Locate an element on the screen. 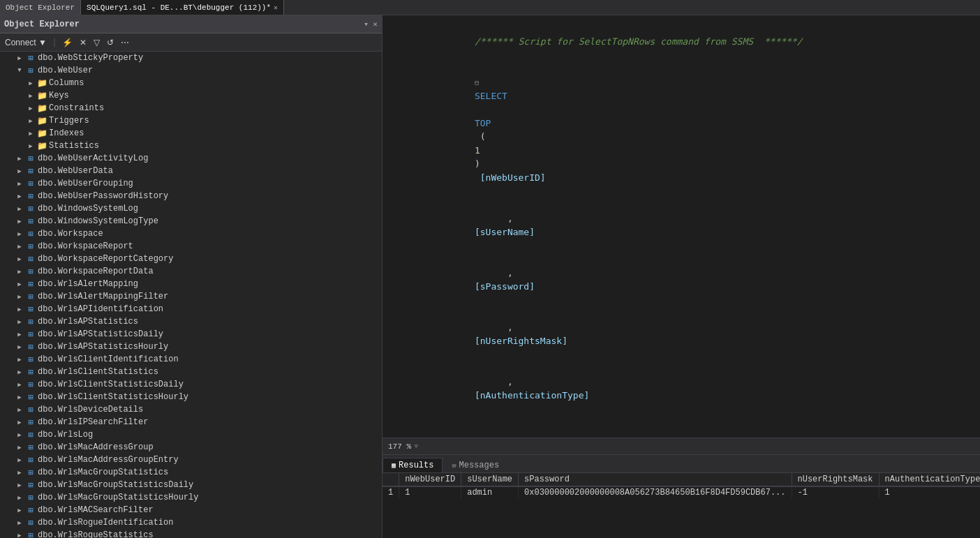 The height and width of the screenshot is (538, 980). tree-item: ▶📁Triggers is located at coordinates (191, 121).